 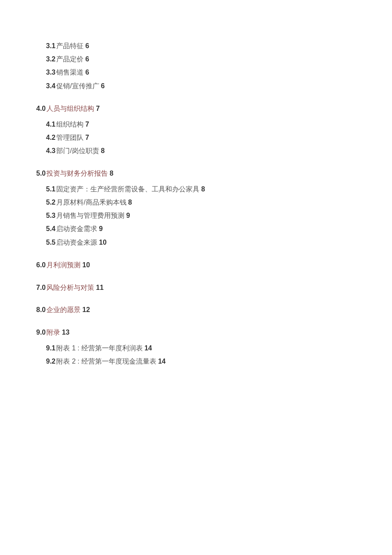 I want to click on toc-entry-title: 组织结构, so click(x=70, y=124).